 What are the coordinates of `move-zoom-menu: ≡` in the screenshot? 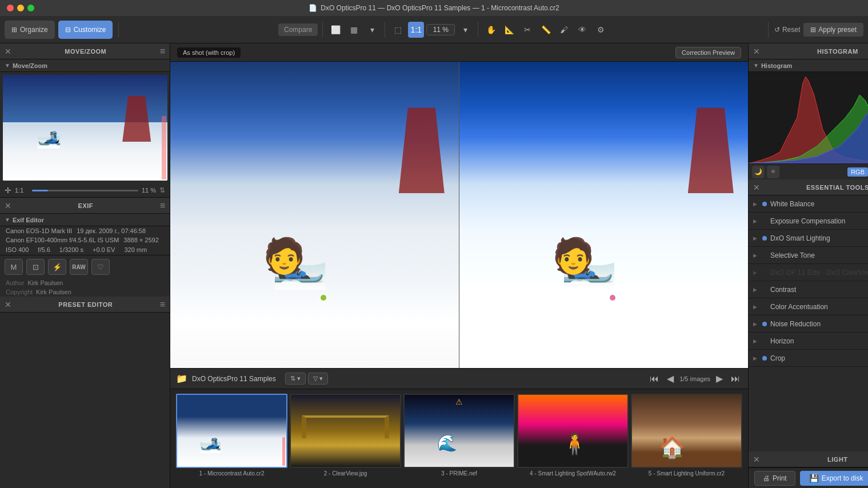 It's located at (162, 51).